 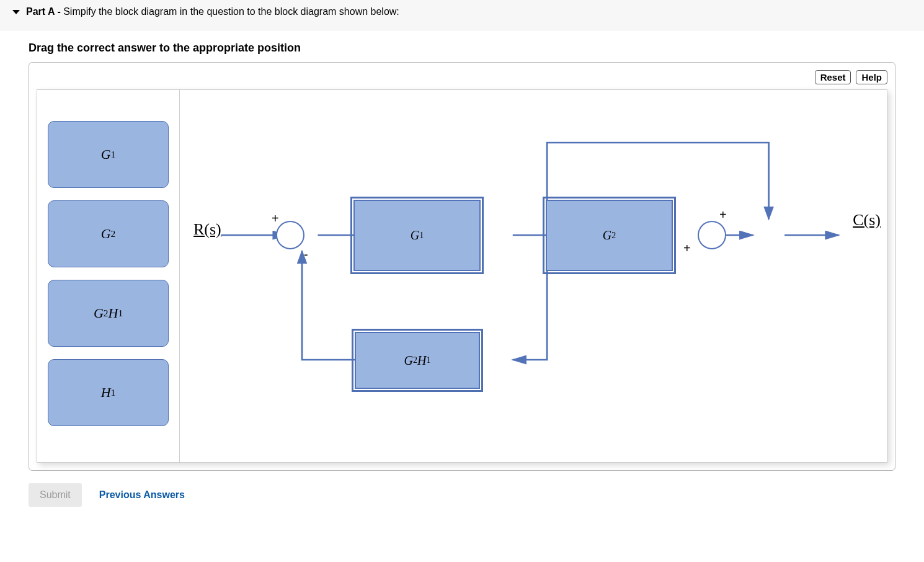 I want to click on answer-tile-g2: G2, so click(x=108, y=234).